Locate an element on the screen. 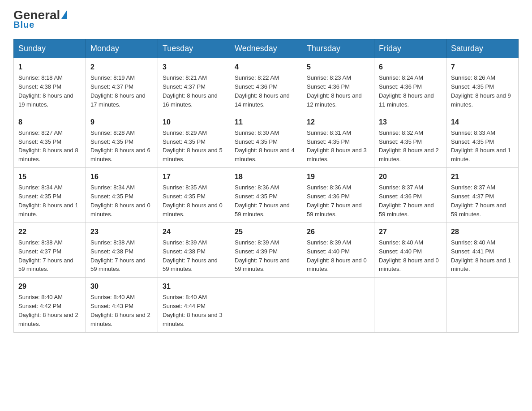 This screenshot has width=532, height=411. day-info: Sunrise: 8:33 AMSunset: 4:35 PMDaylight:… is located at coordinates (481, 146).